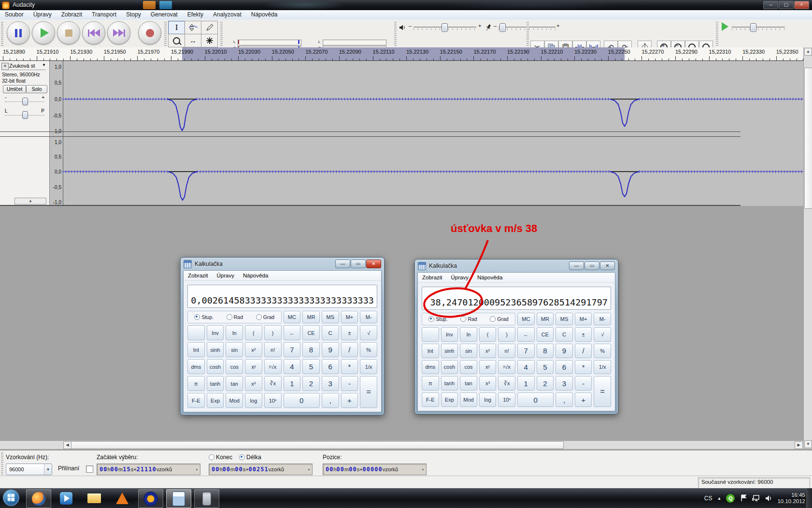 The height and width of the screenshot is (508, 812). What do you see at coordinates (799, 445) in the screenshot?
I see `scroll-right-arrow: ▶` at bounding box center [799, 445].